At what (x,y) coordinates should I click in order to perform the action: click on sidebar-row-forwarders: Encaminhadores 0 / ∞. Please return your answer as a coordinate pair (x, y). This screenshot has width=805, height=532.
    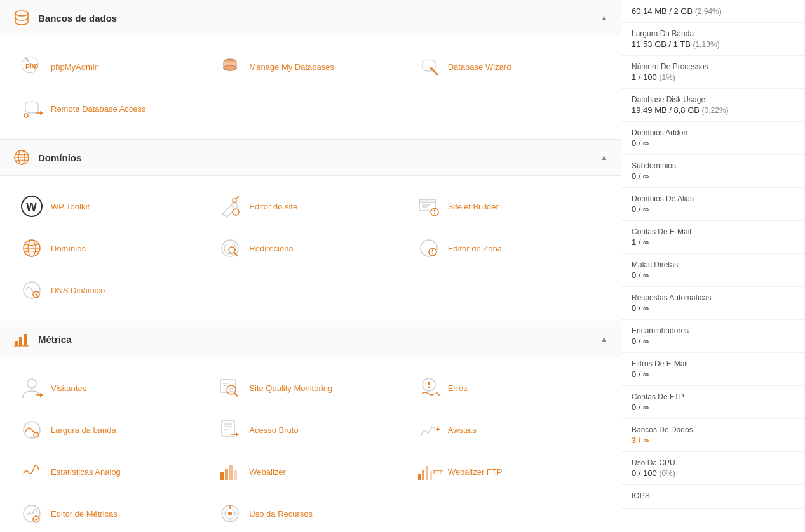
    Looking at the image, I should click on (713, 336).